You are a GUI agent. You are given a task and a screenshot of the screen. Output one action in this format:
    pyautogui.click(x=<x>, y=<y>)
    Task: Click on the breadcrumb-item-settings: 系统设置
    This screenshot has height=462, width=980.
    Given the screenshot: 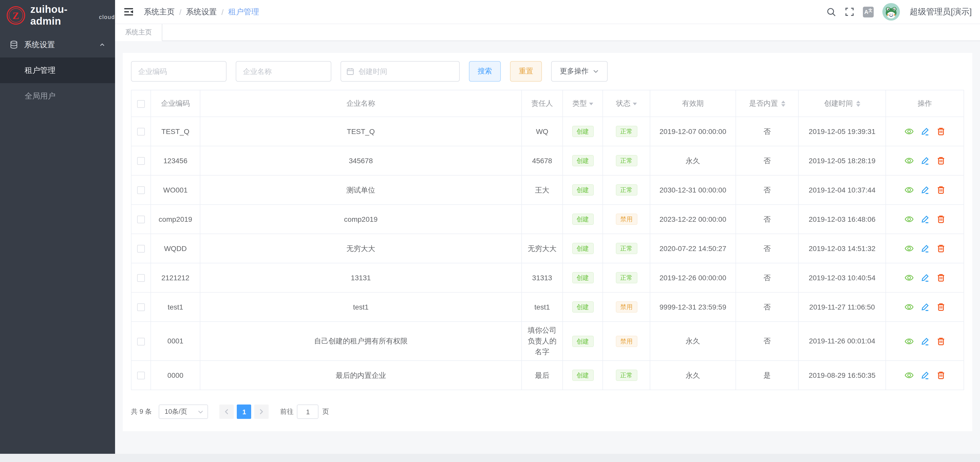 What is the action you would take?
    pyautogui.click(x=202, y=12)
    